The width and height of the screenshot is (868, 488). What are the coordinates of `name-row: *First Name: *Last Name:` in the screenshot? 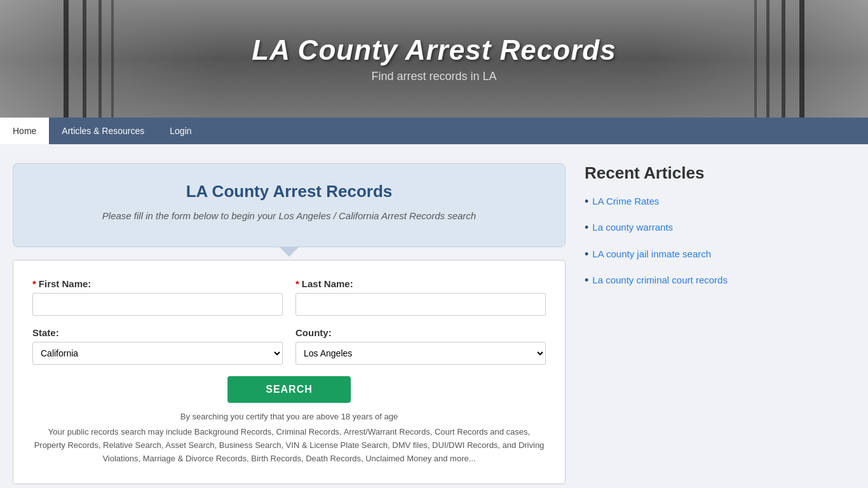 It's located at (289, 297).